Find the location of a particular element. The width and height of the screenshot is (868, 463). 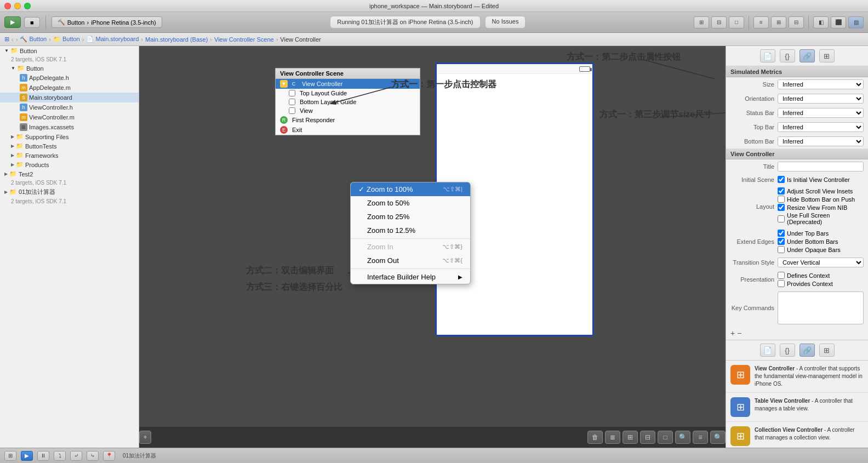

bc-mainstoryboard-base: Main.storyboard (Base) is located at coordinates (176, 39).